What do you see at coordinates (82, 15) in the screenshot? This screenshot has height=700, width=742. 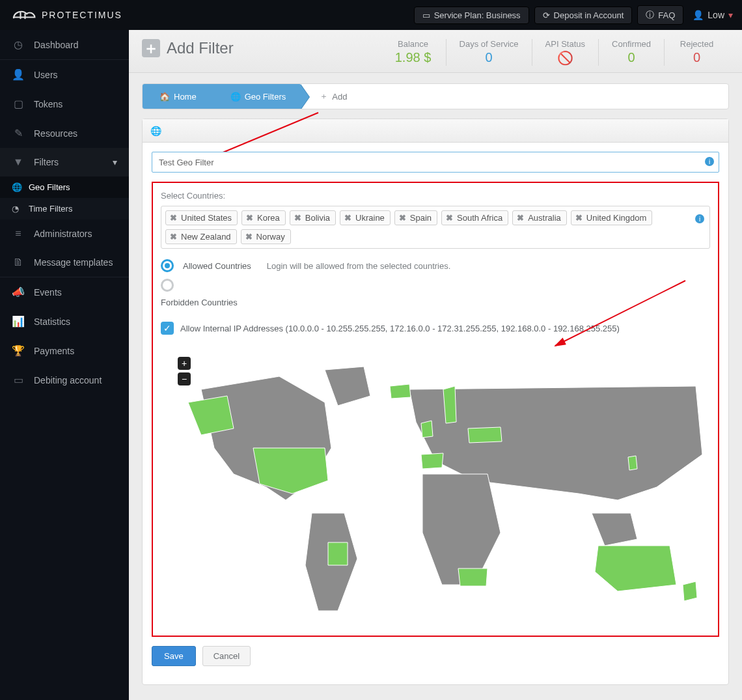 I see `brand-text: PROTECTIMUS` at bounding box center [82, 15].